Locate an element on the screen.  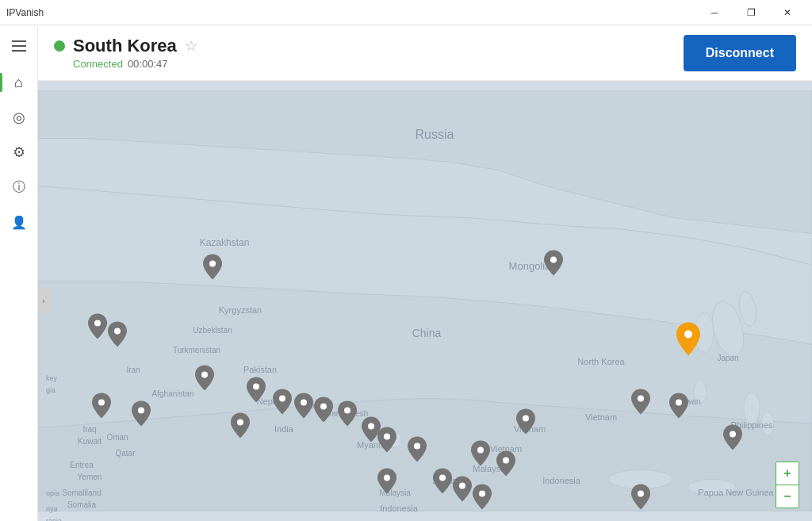
account-icon: 👤 is located at coordinates (19, 222).